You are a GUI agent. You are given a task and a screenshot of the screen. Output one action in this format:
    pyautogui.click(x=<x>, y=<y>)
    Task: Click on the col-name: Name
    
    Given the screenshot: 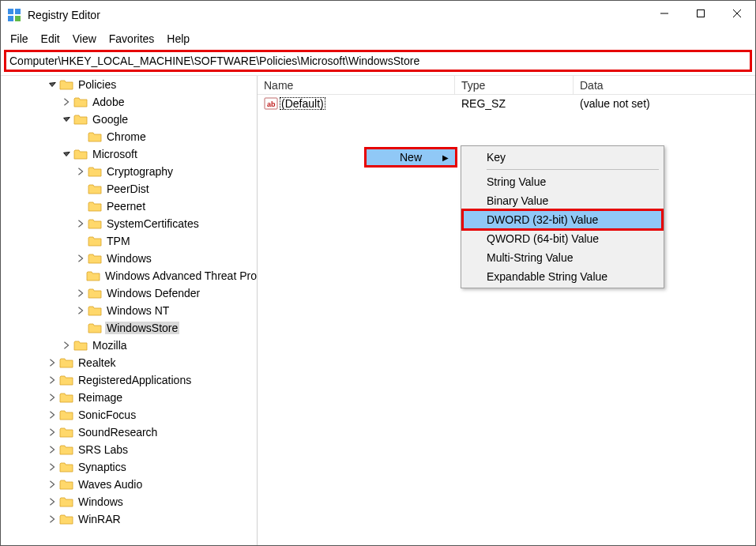 What is the action you would take?
    pyautogui.click(x=356, y=85)
    